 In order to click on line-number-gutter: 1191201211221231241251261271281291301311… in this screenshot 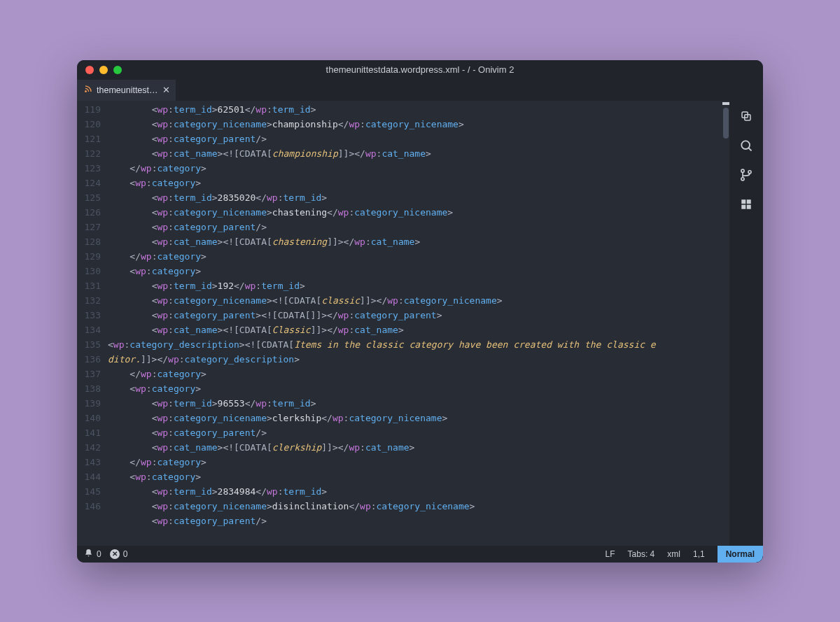, I will do `click(92, 323)`.